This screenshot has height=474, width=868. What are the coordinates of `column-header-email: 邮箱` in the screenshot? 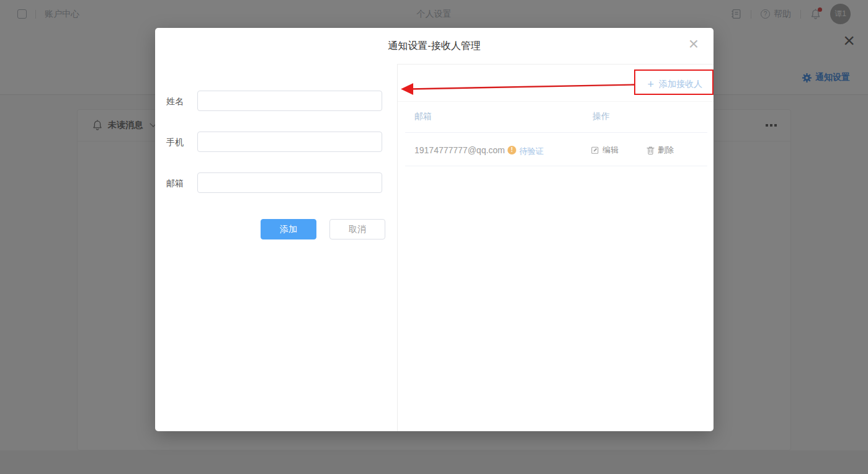 It's located at (423, 117).